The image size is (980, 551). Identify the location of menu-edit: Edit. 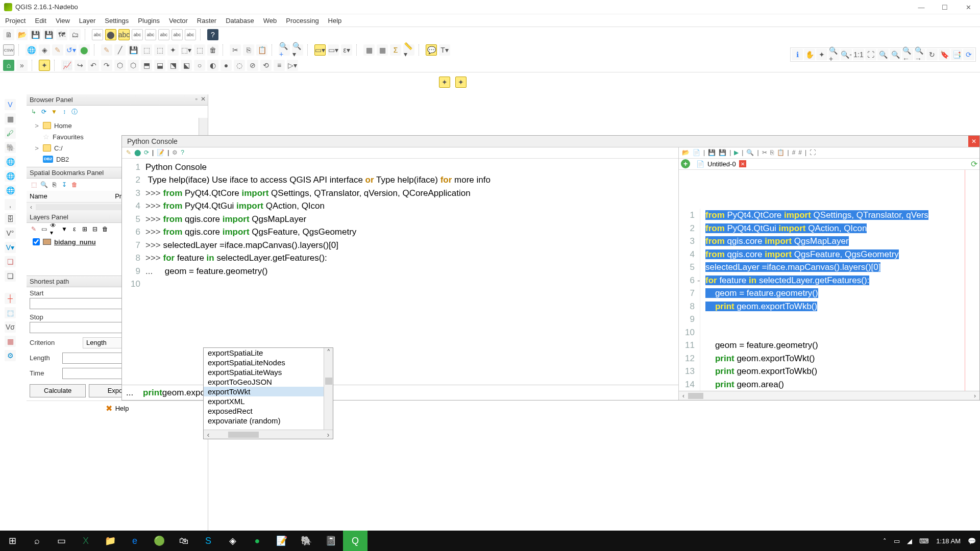
(40, 20).